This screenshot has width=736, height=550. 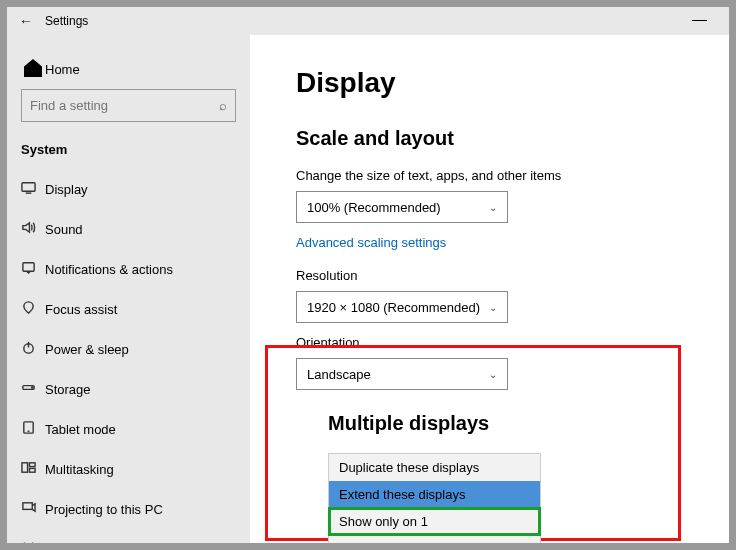 What do you see at coordinates (700, 18) in the screenshot?
I see `minimize-button: —` at bounding box center [700, 18].